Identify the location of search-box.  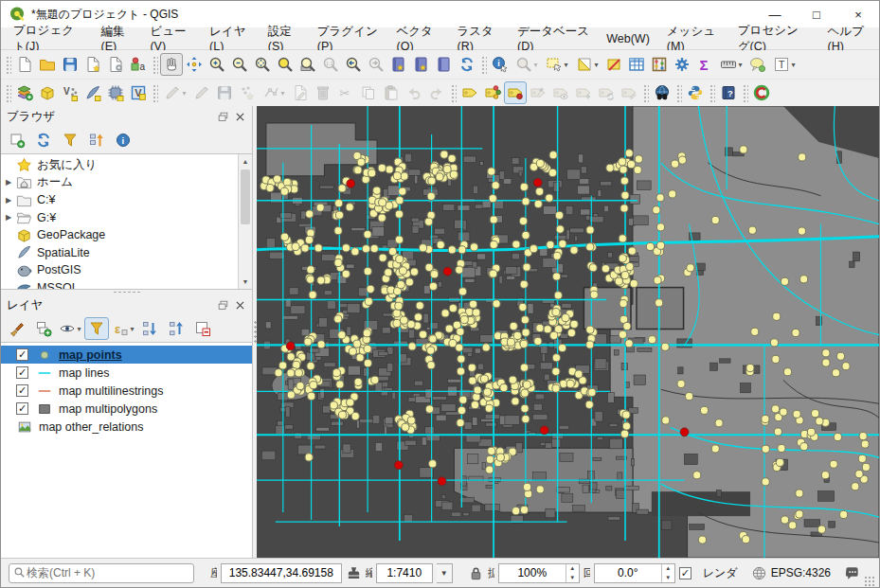
(101, 574).